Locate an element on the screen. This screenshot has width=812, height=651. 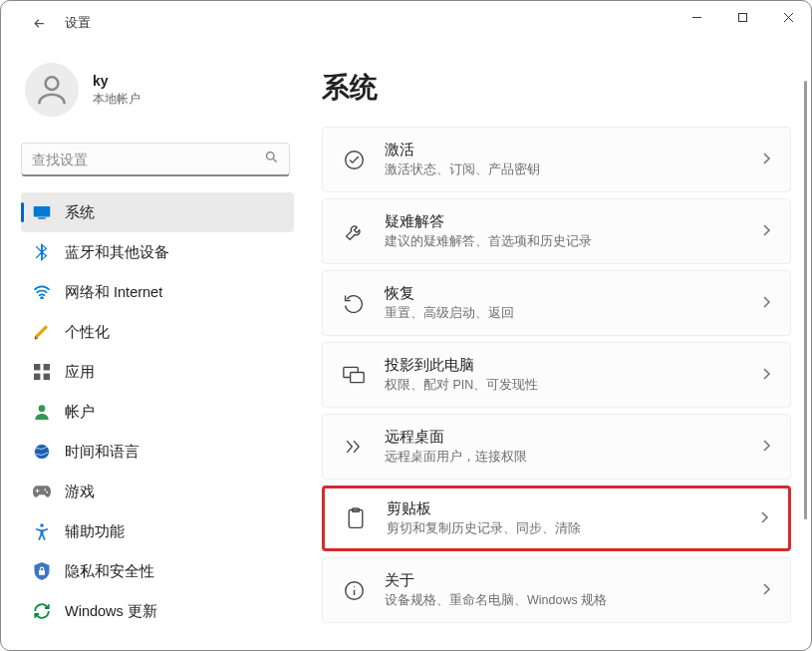
close-button is located at coordinates (788, 17).